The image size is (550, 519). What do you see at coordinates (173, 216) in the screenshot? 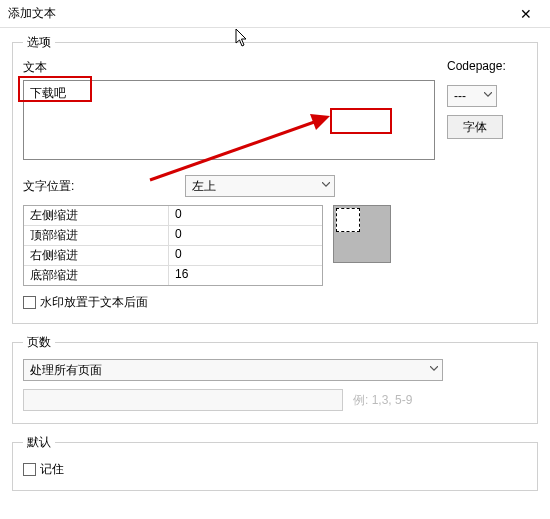
I see `table-row: 左侧缩进 0` at bounding box center [173, 216].